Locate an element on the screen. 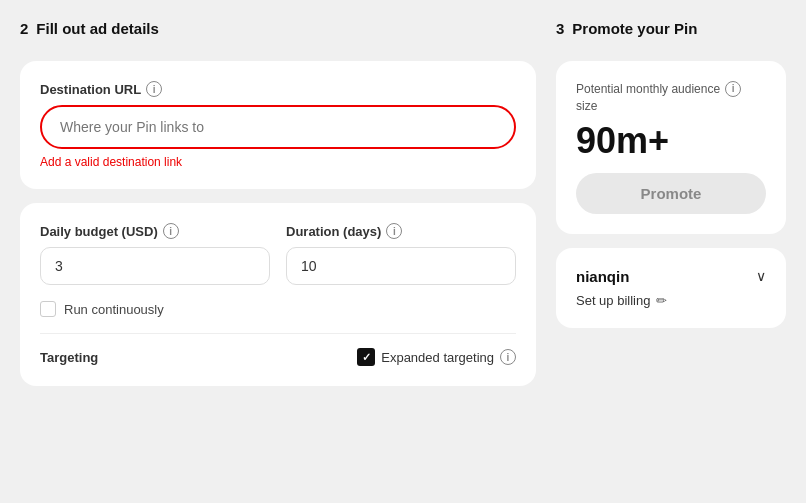 The height and width of the screenshot is (503, 806). right-section-title: Promote your Pin is located at coordinates (634, 28).